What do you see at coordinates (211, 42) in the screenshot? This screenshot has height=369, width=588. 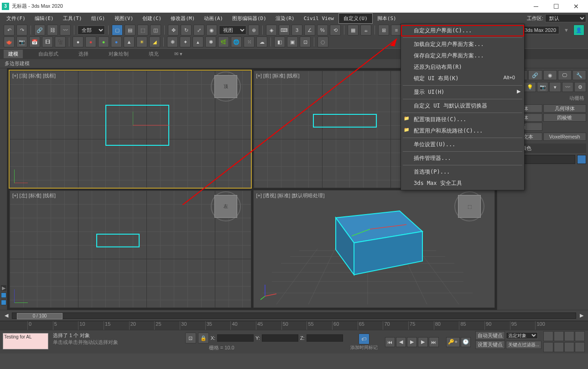 I see `particle4-icon: ✱` at bounding box center [211, 42].